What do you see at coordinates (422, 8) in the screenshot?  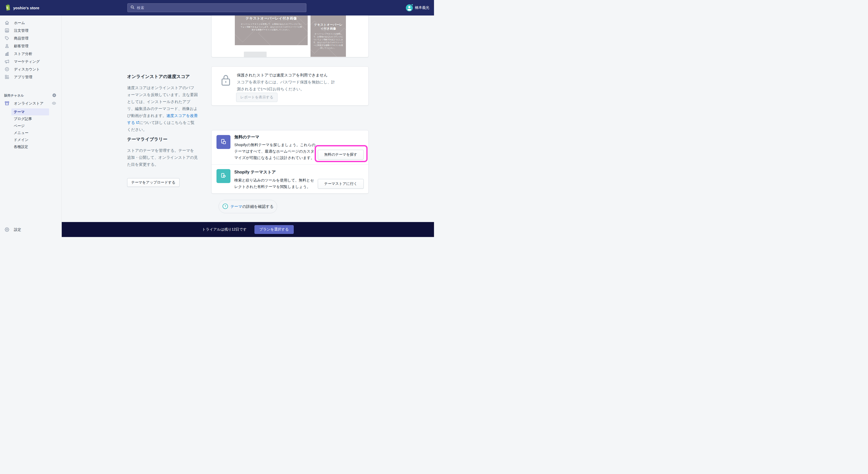 I see `user-name: 橋本義光` at bounding box center [422, 8].